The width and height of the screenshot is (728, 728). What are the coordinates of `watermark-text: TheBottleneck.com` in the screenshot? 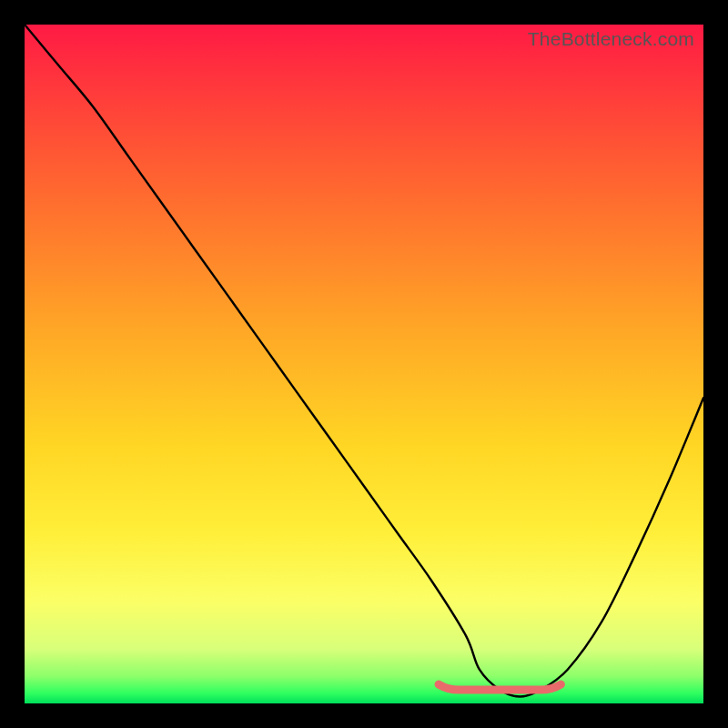 It's located at (612, 39).